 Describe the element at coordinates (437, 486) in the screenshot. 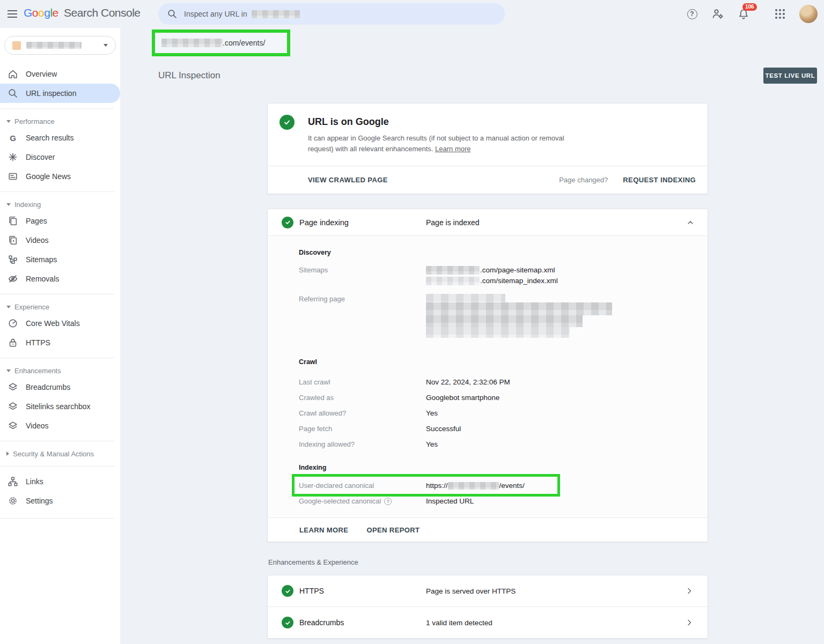

I see `canonical-prefix: https://` at that location.